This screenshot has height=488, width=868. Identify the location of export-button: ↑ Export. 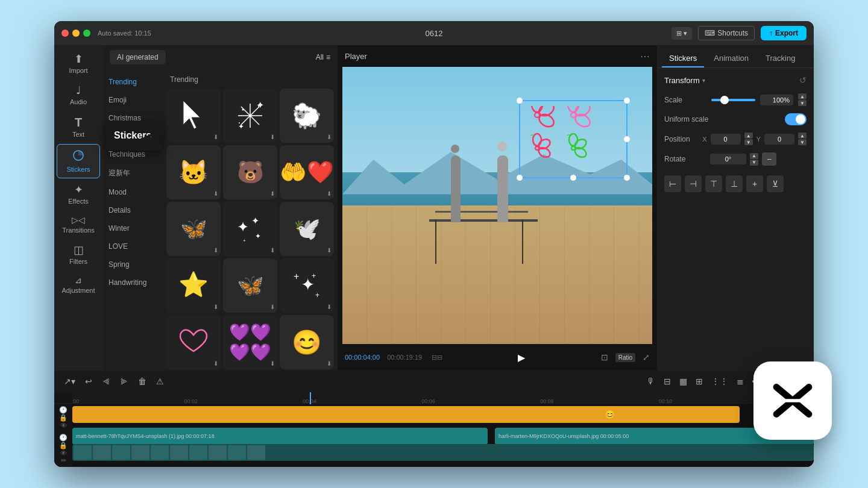
(784, 33).